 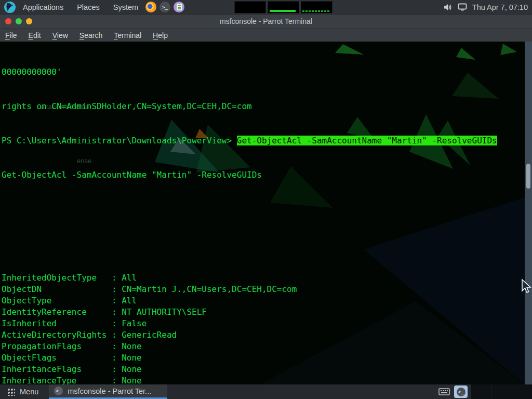 What do you see at coordinates (54, 301) in the screenshot?
I see `acl-key: ObjectType` at bounding box center [54, 301].